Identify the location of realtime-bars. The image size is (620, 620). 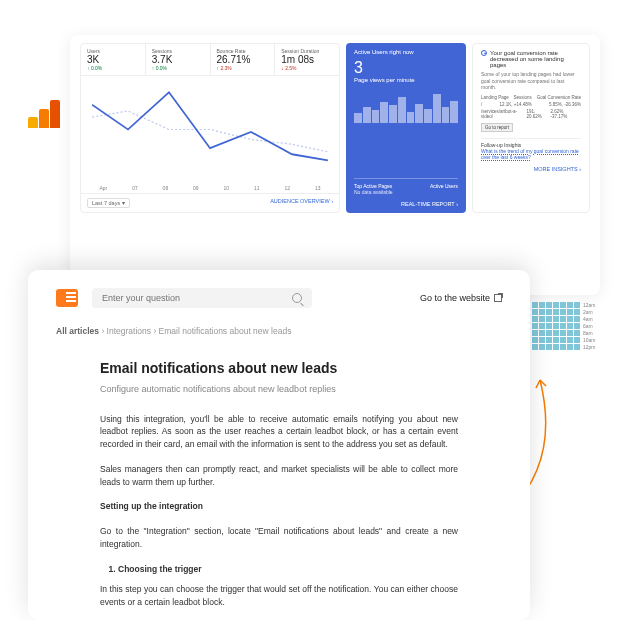
(406, 107).